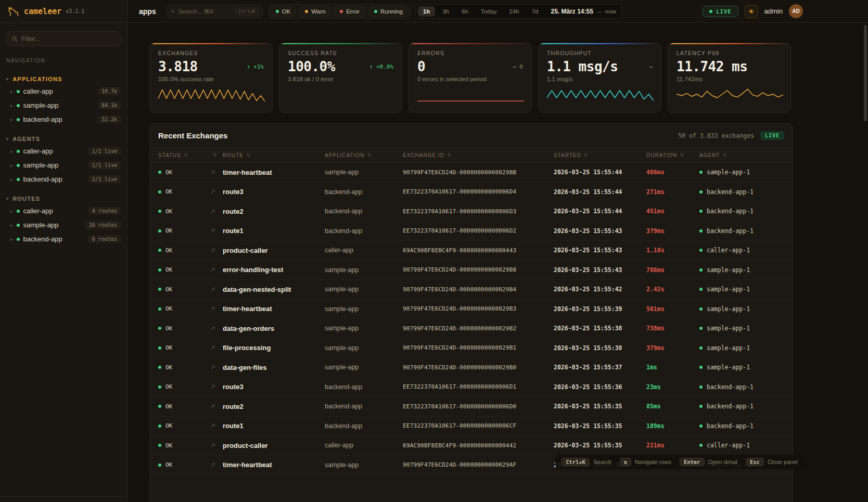  Describe the element at coordinates (471, 368) in the screenshot. I see `table-row: OK ↗ data-gen-files sample-app 90799F47E…` at that location.